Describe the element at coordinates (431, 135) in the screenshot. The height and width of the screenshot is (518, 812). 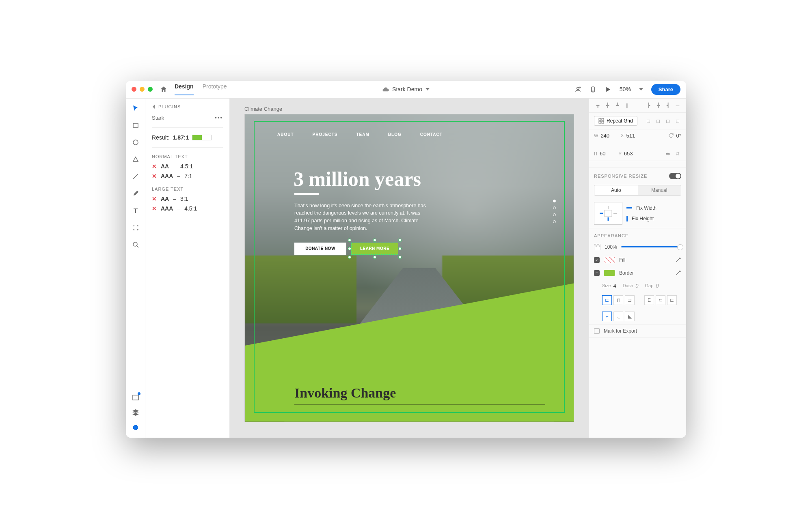
I see `nav-contact: CONTACT` at that location.